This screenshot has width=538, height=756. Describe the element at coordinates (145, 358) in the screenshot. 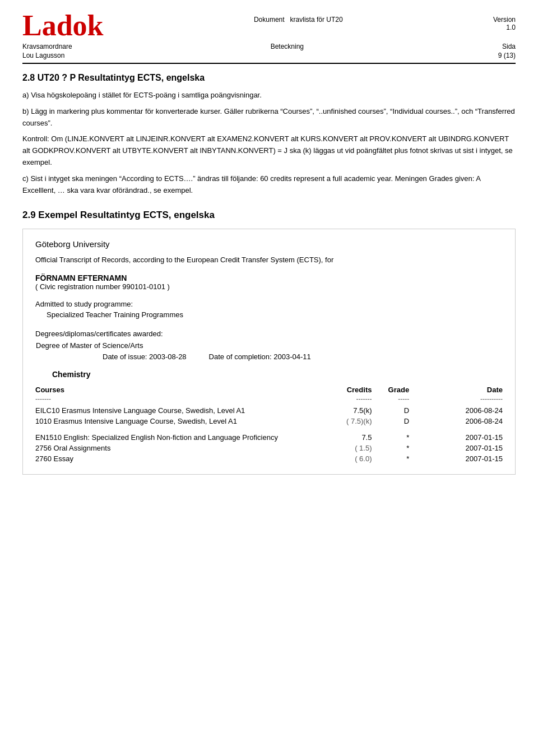

I see `date-issue: Date of issue: 2003-08-28` at that location.